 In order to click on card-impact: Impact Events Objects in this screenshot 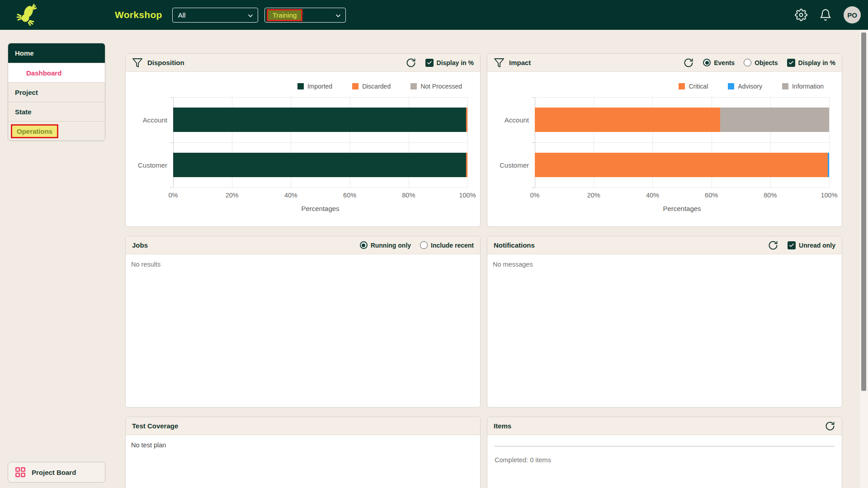, I will do `click(665, 140)`.